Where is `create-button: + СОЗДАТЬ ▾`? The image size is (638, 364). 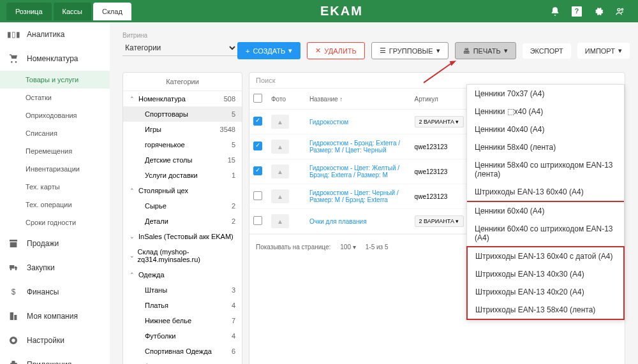 create-button: + СОЗДАТЬ ▾ is located at coordinates (269, 51).